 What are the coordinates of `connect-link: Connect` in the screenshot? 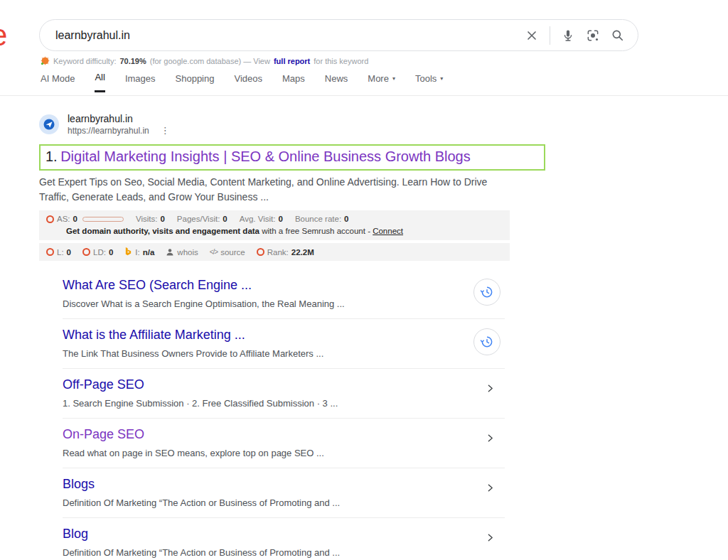 It's located at (388, 231).